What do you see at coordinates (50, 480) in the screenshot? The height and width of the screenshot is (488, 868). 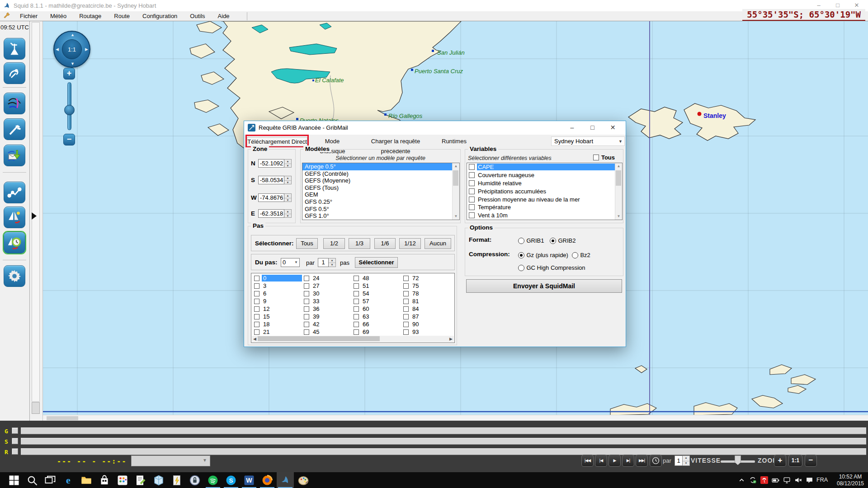 I see `taskbar-task-view-icon` at bounding box center [50, 480].